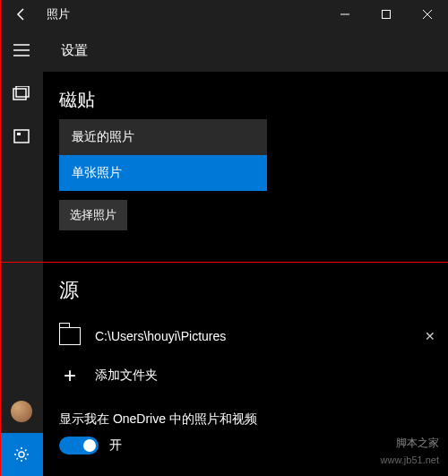 This screenshot has height=476, width=448. What do you see at coordinates (22, 411) in the screenshot?
I see `user-avatar` at bounding box center [22, 411].